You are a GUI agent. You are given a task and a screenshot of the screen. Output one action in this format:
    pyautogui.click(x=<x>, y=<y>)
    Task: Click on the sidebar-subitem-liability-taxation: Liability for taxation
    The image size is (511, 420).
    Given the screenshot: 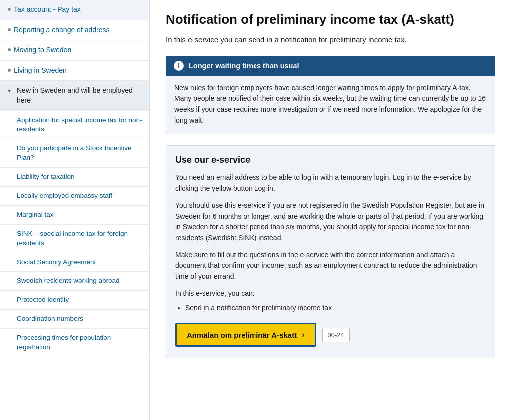 What is the action you would take?
    pyautogui.click(x=75, y=177)
    